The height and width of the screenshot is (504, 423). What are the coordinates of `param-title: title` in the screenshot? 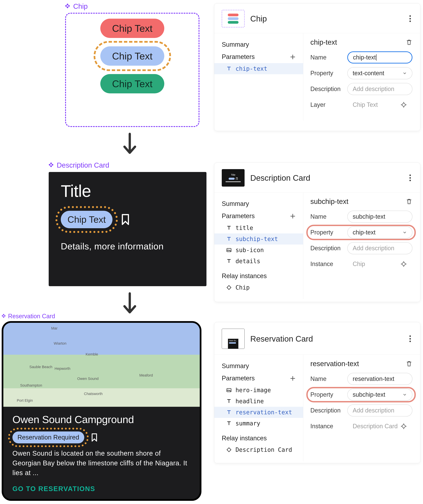 It's located at (259, 228).